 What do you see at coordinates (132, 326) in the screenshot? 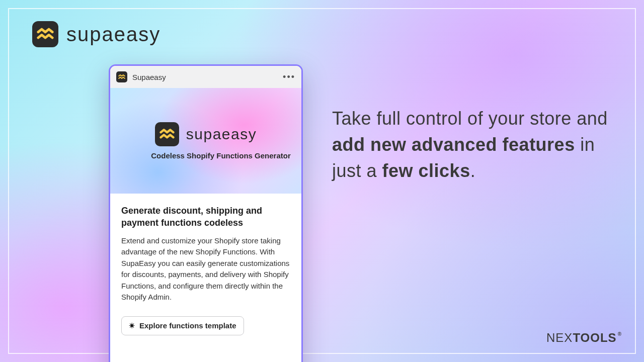
I see `sparkle-icon: ✴` at bounding box center [132, 326].